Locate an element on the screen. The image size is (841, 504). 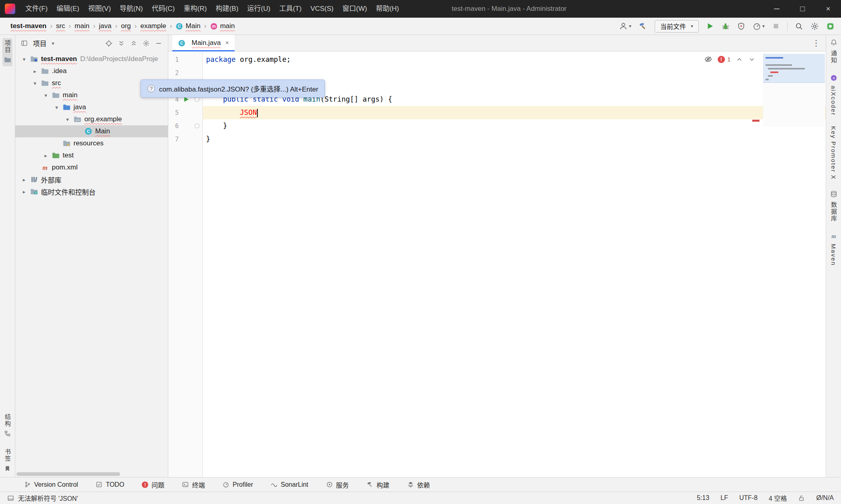
menu-navigate: 导航(N) is located at coordinates (131, 9).